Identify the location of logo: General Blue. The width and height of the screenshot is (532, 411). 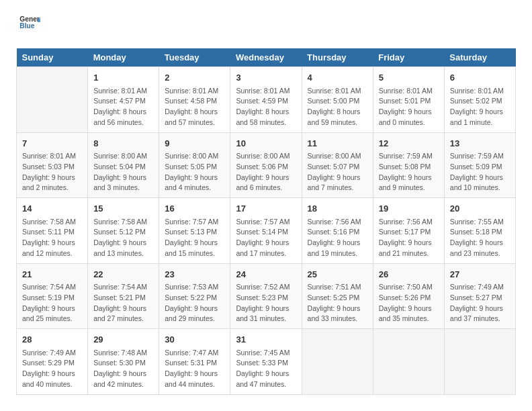
(28, 26).